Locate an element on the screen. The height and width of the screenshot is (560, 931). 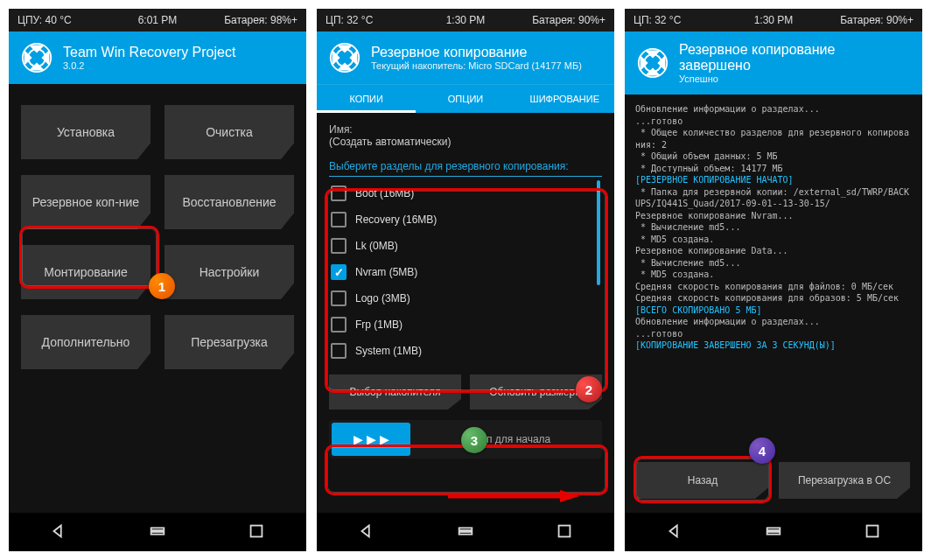
tabs: КОПИИ ОПЦИИ ШИФРОВАНИЕ is located at coordinates (466, 98).